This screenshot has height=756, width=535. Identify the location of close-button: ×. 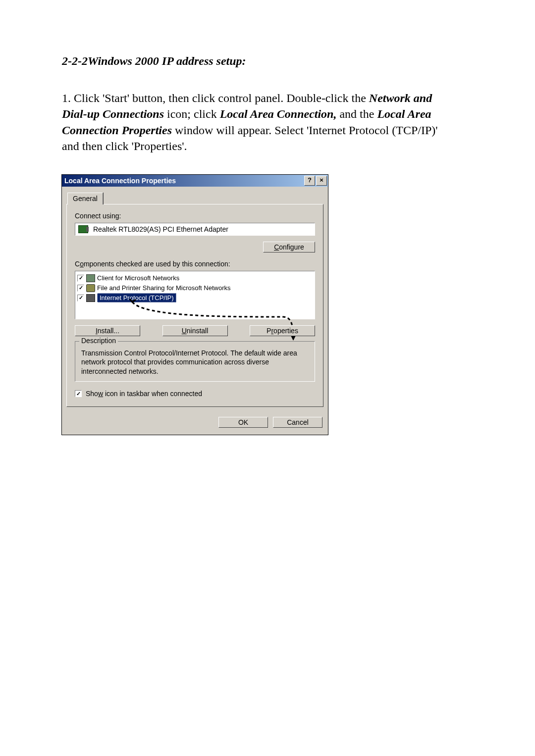
(321, 181).